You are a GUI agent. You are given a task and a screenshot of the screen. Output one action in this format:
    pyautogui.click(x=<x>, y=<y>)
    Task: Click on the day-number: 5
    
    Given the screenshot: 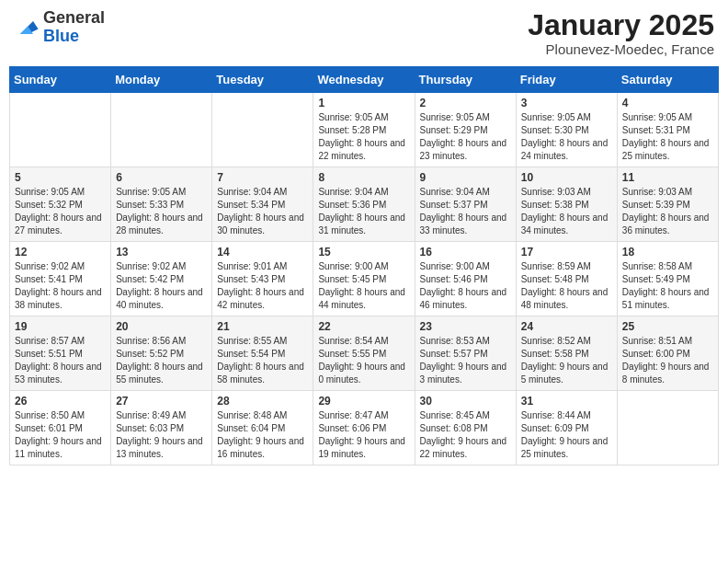 What is the action you would take?
    pyautogui.click(x=61, y=178)
    